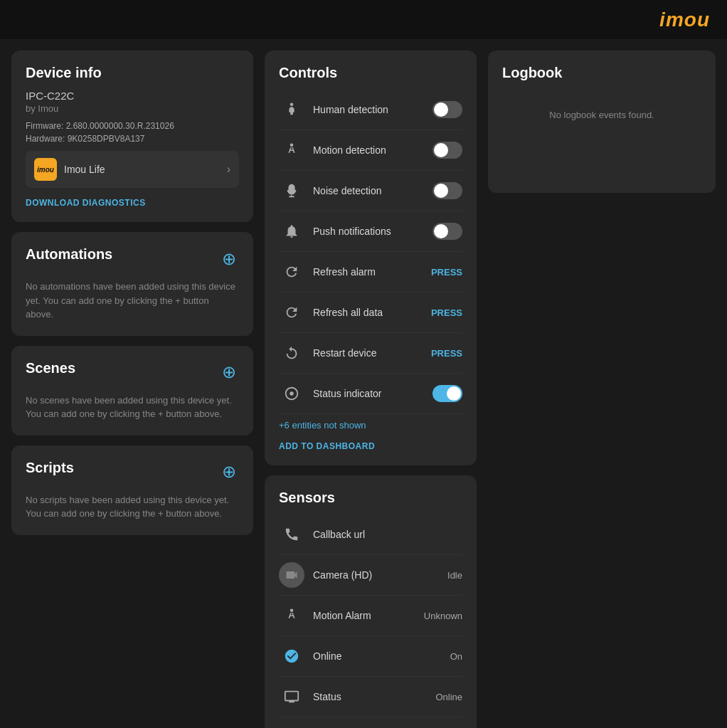  What do you see at coordinates (447, 110) in the screenshot?
I see `human-detection-toggle` at bounding box center [447, 110].